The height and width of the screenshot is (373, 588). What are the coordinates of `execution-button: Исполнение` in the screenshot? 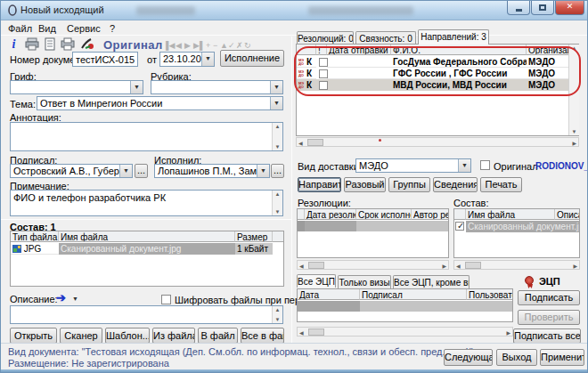 It's located at (252, 59).